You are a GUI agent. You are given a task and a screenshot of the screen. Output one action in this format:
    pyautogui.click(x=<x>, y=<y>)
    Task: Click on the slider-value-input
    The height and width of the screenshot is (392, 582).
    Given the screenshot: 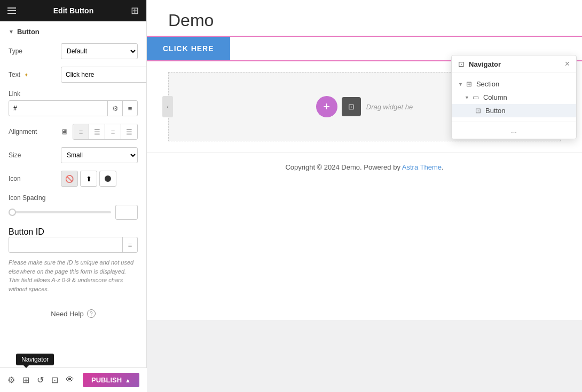 What is the action you would take?
    pyautogui.click(x=127, y=212)
    